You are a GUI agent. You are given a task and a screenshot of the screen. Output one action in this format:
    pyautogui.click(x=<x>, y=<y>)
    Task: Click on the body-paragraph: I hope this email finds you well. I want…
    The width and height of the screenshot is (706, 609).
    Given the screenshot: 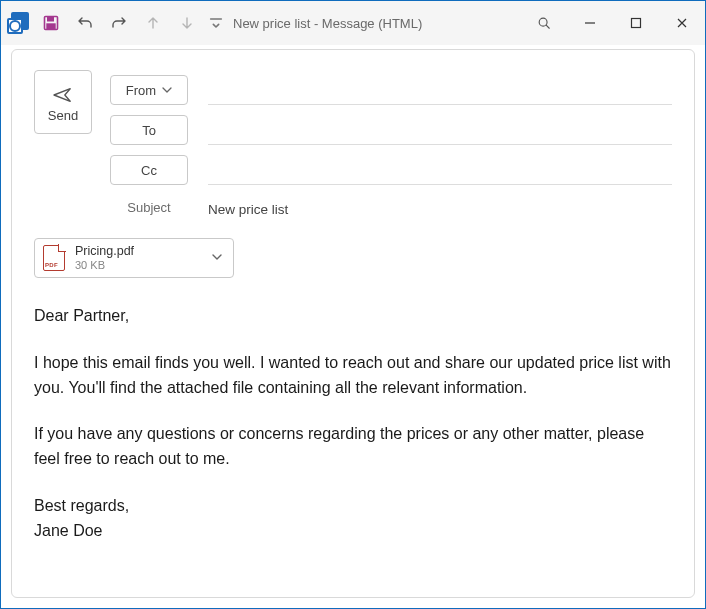 What is the action you would take?
    pyautogui.click(x=353, y=376)
    